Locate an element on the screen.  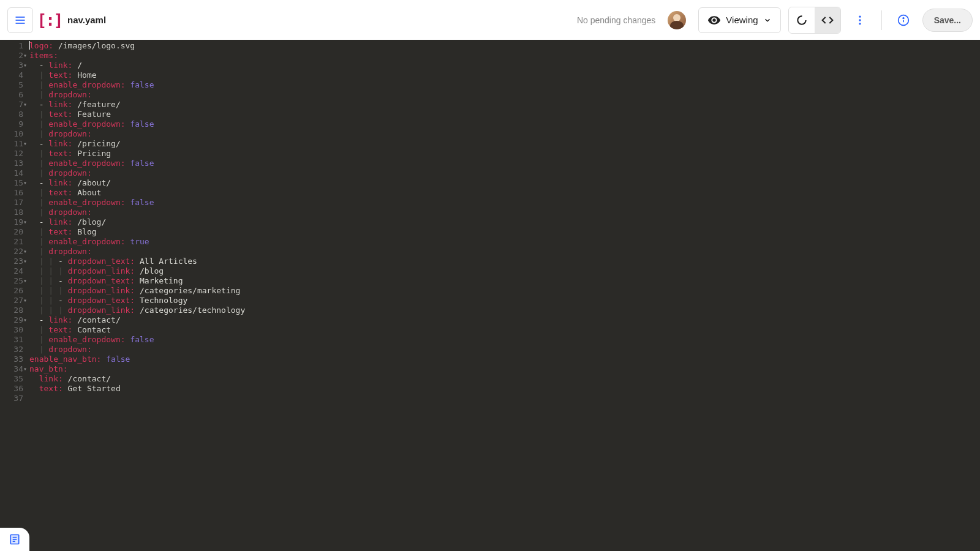
bottom-tab-button is located at coordinates (15, 539).